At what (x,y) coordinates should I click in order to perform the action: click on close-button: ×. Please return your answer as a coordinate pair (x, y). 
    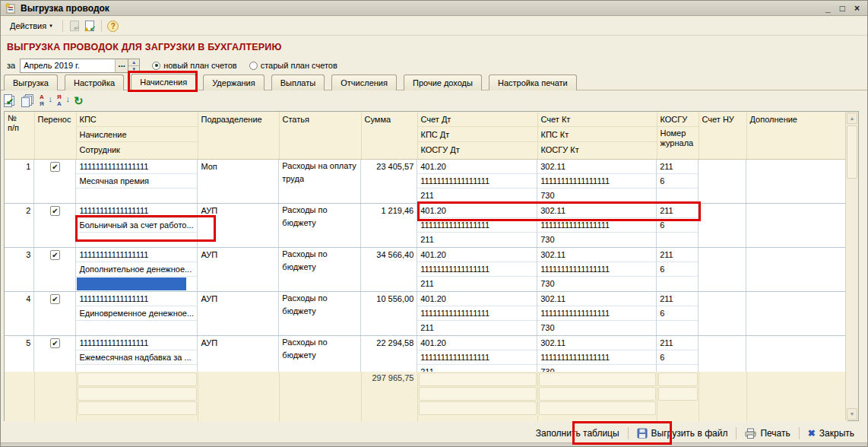
    Looking at the image, I should click on (857, 8).